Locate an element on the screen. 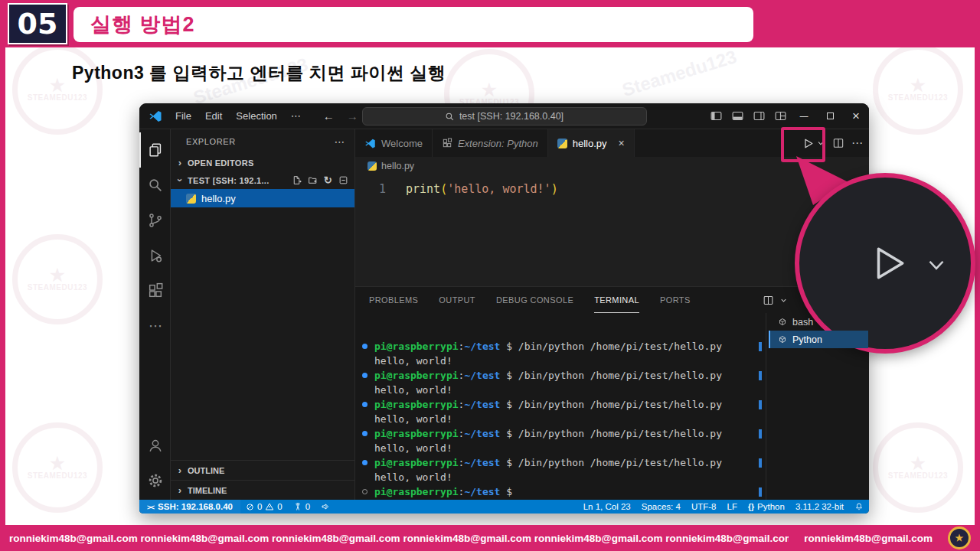 This screenshot has height=551, width=980. watermark-text: Steamedu123 is located at coordinates (679, 73).